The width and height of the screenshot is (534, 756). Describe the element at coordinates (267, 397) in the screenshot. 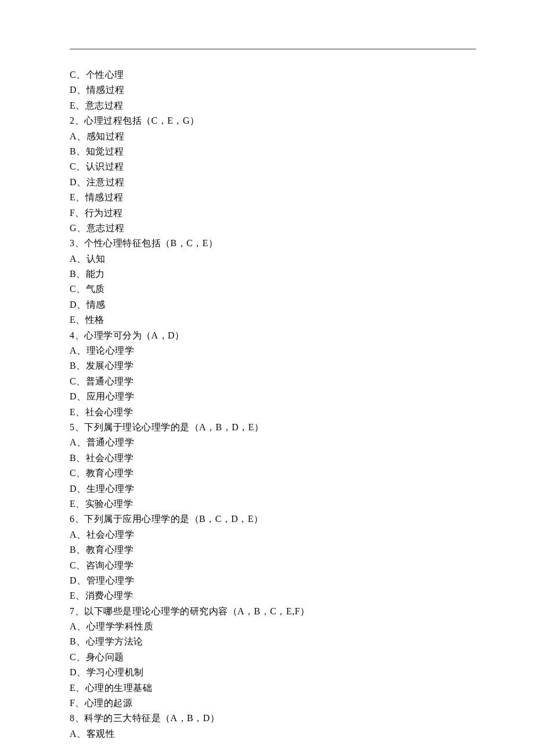

I see `text-line: D、应用心理学` at that location.